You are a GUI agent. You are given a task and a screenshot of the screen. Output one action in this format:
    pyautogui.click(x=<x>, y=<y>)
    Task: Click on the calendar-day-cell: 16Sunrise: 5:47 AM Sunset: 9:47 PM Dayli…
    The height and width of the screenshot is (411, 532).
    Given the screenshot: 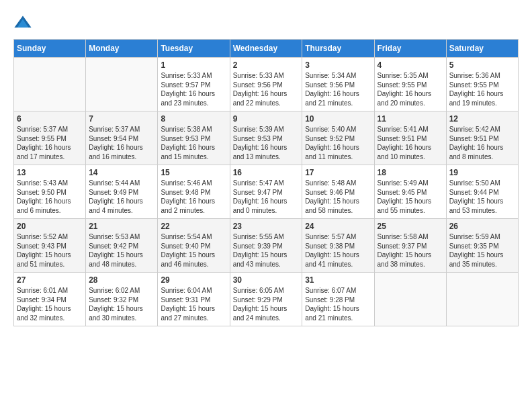 What is the action you would take?
    pyautogui.click(x=266, y=192)
    